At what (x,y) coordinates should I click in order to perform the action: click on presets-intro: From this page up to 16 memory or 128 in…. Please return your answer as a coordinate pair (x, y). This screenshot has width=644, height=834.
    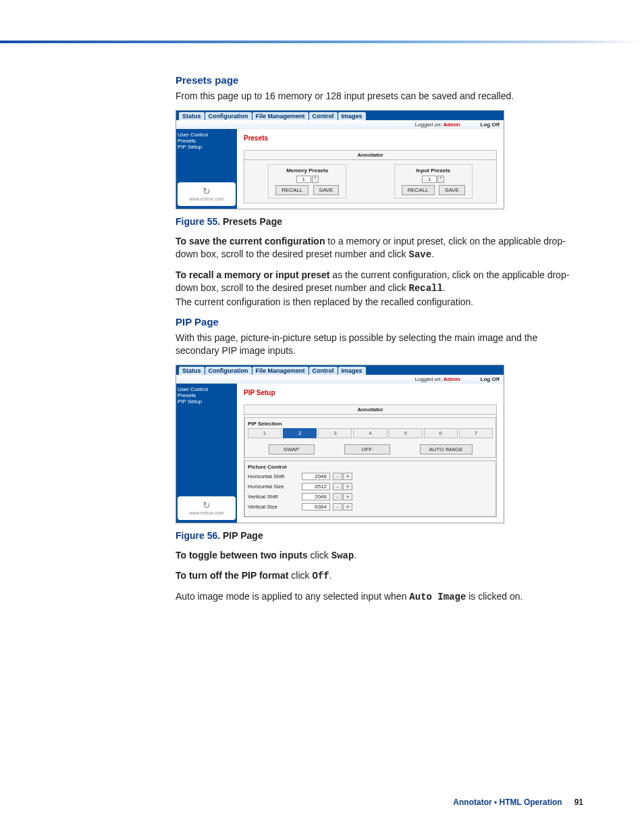
    Looking at the image, I should click on (378, 97).